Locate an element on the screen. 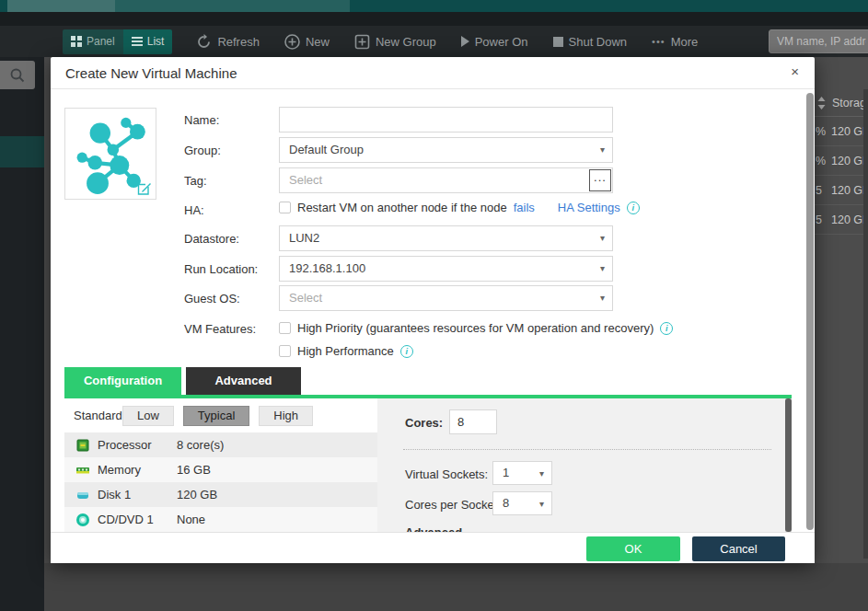  app-tab-extension is located at coordinates (232, 6).